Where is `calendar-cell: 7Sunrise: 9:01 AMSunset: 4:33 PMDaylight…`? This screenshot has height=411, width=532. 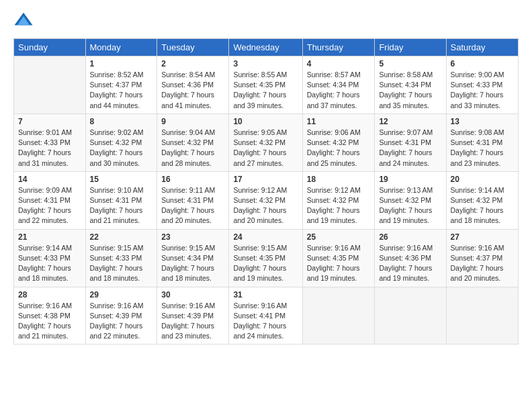 calendar-cell: 7Sunrise: 9:01 AMSunset: 4:33 PMDaylight… is located at coordinates (50, 142).